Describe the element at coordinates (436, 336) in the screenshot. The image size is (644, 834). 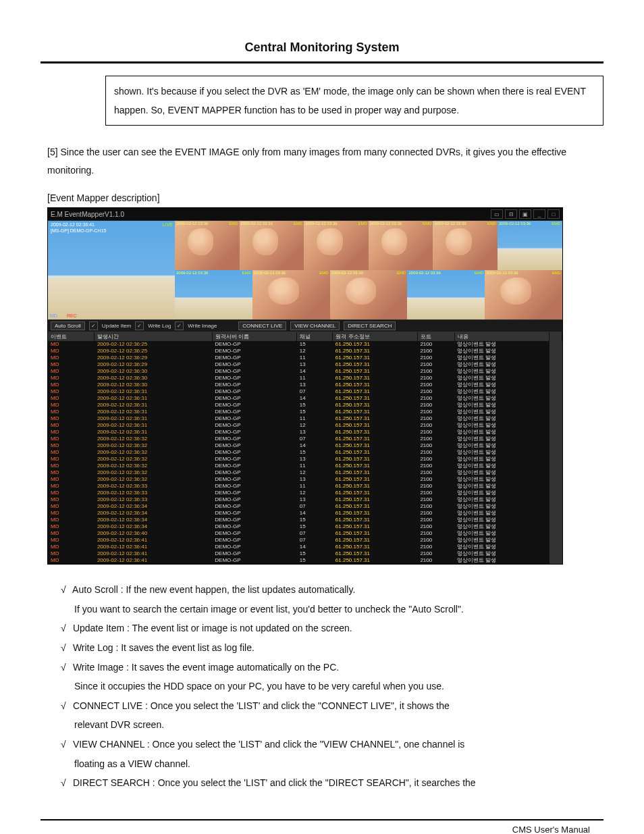
I see `table-header: 포트` at that location.